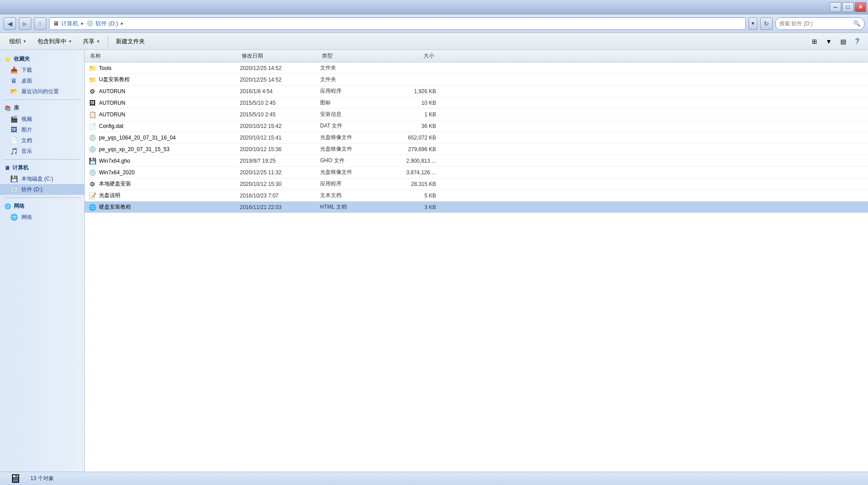  What do you see at coordinates (98, 41) in the screenshot?
I see `share-arrow-icon: ▼` at bounding box center [98, 41].